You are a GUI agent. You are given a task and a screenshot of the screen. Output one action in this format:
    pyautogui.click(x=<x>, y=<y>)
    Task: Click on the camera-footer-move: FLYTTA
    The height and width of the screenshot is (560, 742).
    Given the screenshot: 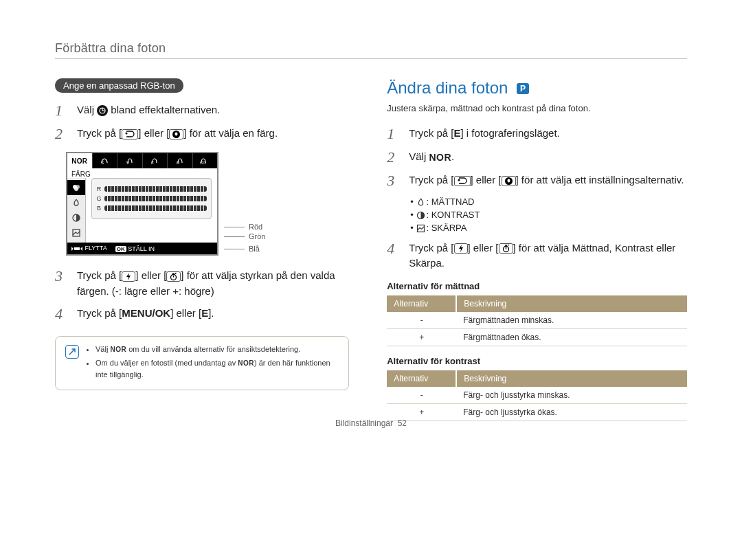 What is the action you would take?
    pyautogui.click(x=89, y=249)
    